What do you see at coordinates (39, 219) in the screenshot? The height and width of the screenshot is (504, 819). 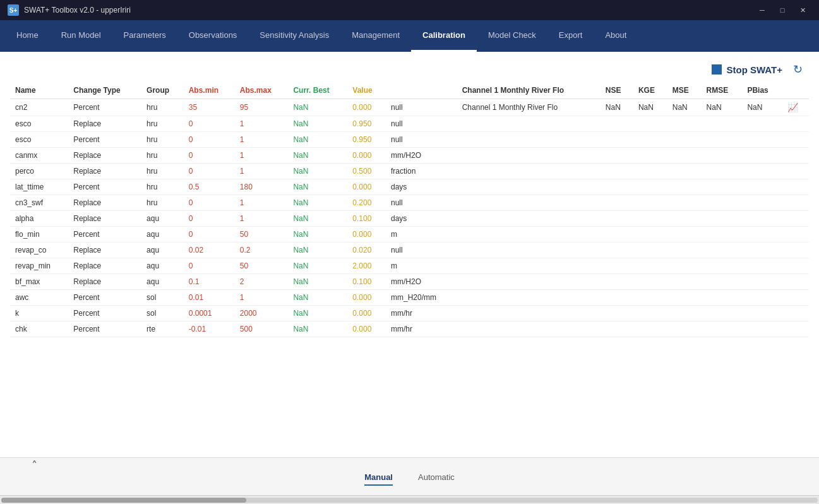 I see `table-cell: alpha` at bounding box center [39, 219].